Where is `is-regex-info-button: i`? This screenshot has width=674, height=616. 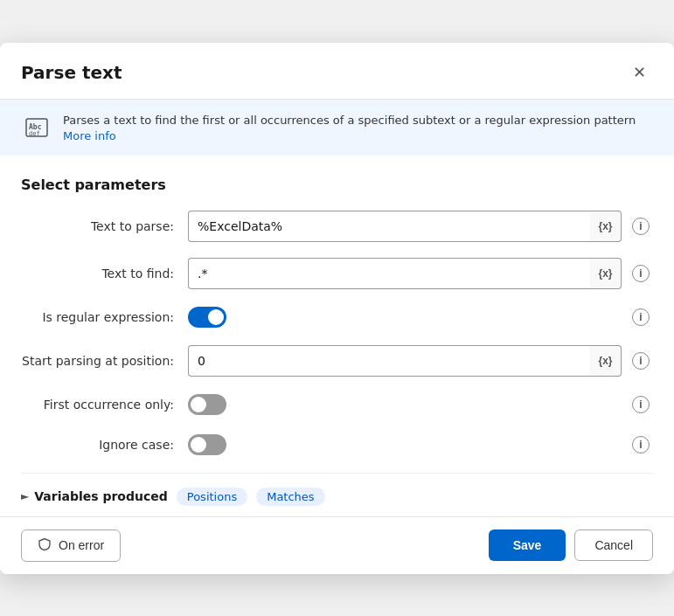
is-regex-info-button: i is located at coordinates (641, 317).